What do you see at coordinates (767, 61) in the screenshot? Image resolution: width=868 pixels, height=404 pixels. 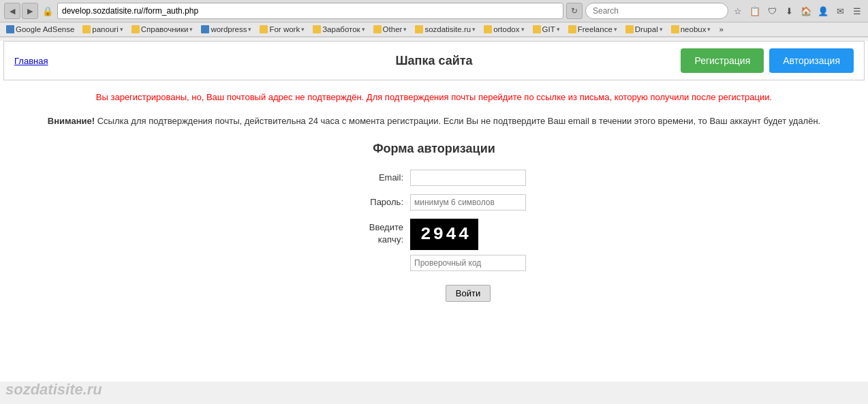 I see `header-buttons: Регистрация Авторизация` at bounding box center [767, 61].